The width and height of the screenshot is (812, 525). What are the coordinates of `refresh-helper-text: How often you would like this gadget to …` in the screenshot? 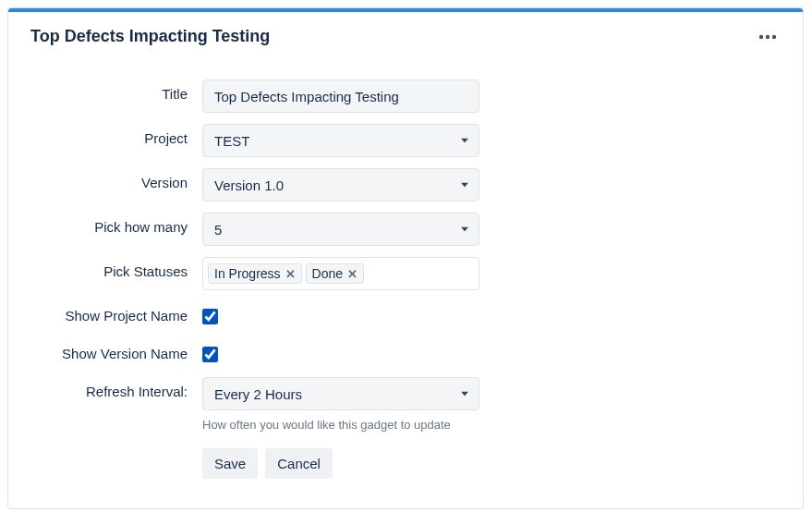 It's located at (327, 425).